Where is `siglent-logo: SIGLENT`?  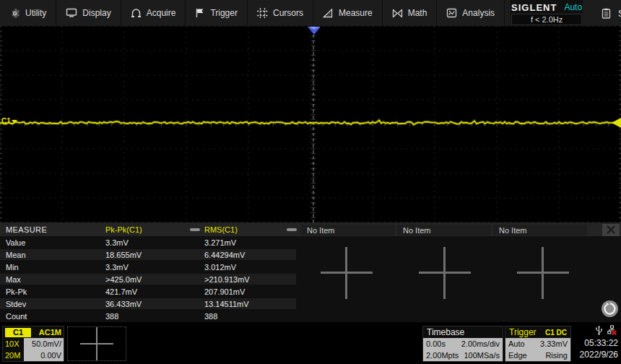
siglent-logo: SIGLENT is located at coordinates (534, 7).